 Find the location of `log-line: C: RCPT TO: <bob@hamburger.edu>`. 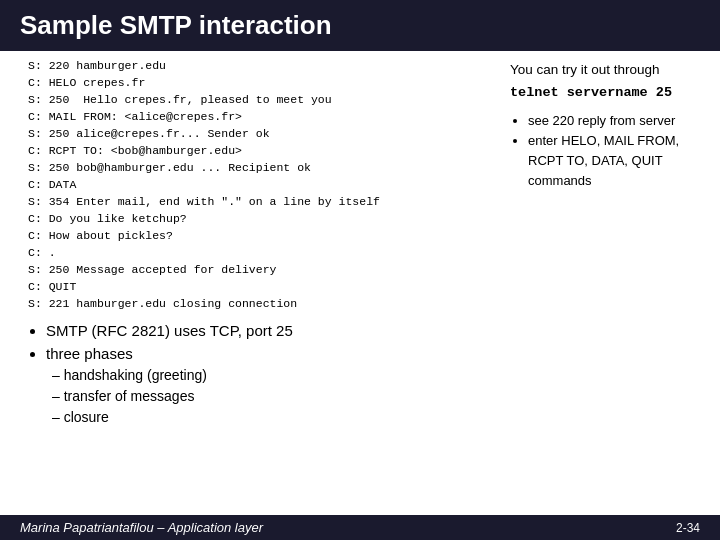

log-line: C: RCPT TO: <bob@hamburger.edu> is located at coordinates (259, 150).